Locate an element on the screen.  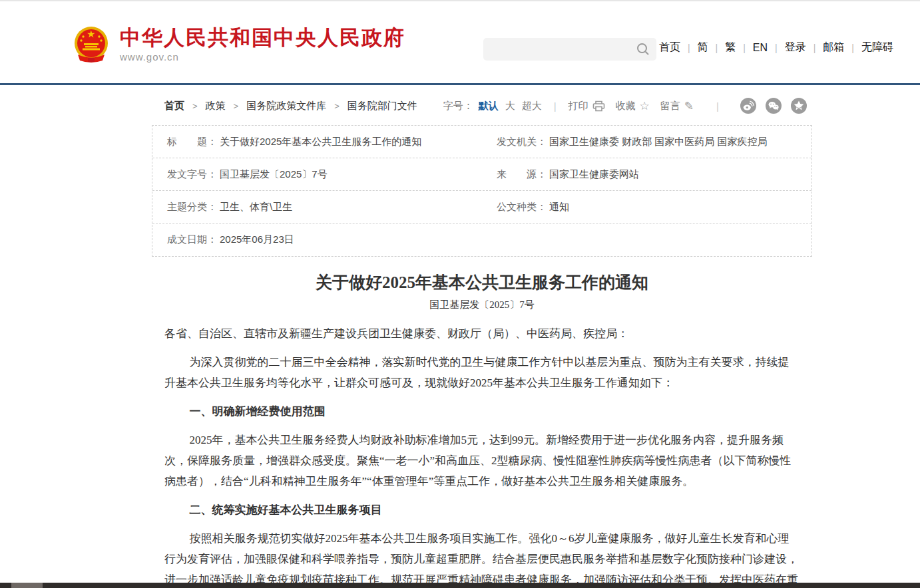
meta-label: 主题分类： is located at coordinates (192, 208).